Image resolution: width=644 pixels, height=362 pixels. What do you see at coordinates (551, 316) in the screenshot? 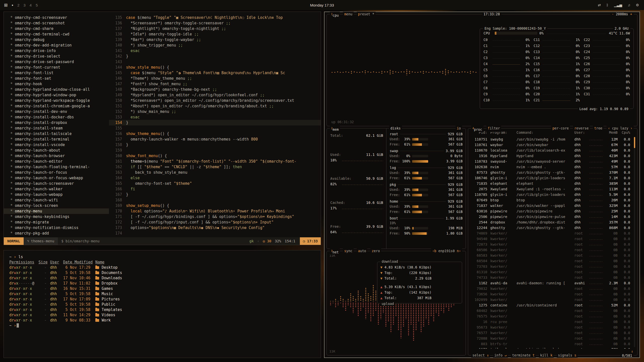
I see `process-row: 76575kworker/root0B0.0` at bounding box center [551, 316].